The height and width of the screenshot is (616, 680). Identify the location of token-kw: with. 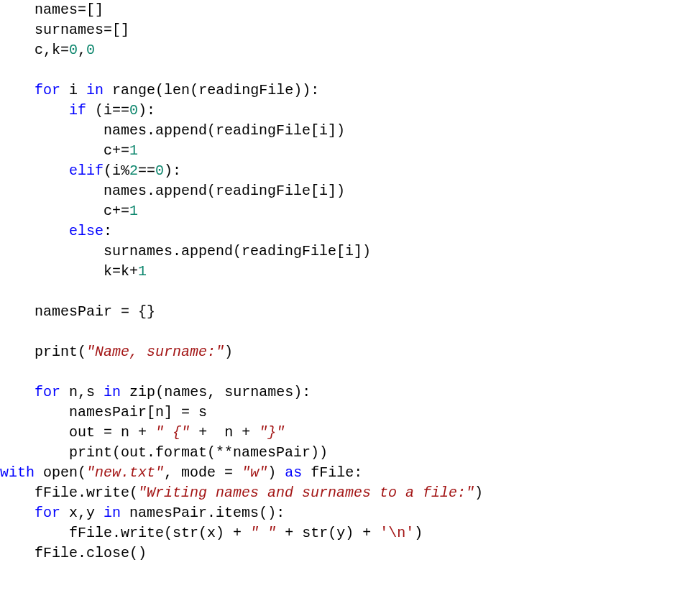
(17, 473).